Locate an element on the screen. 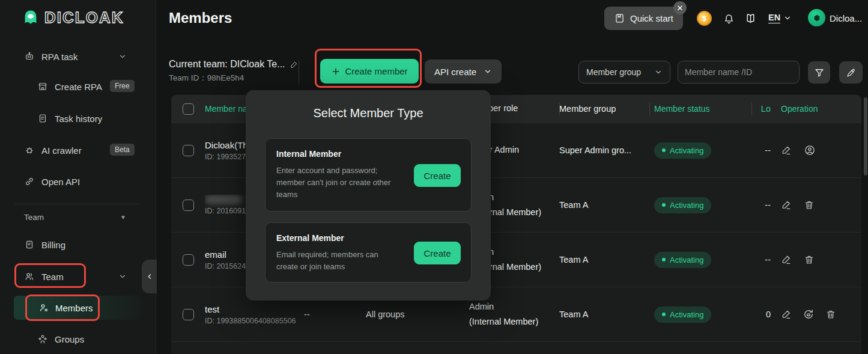 This screenshot has width=868, height=354. hood-logo-icon is located at coordinates (31, 18).